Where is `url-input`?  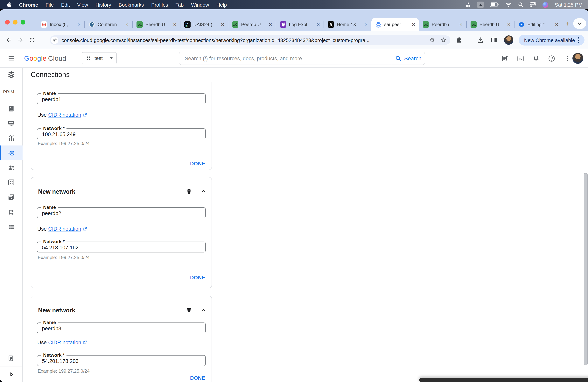 url-input is located at coordinates (246, 40).